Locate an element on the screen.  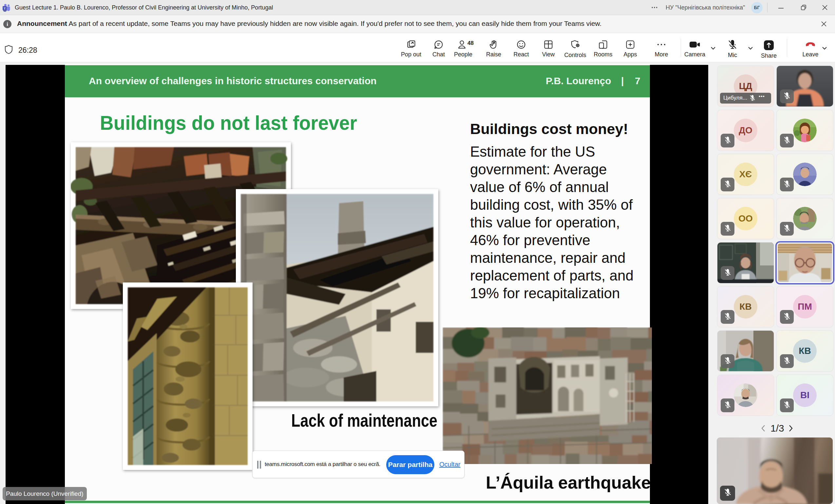
svg-text: 48 is located at coordinates (470, 43).